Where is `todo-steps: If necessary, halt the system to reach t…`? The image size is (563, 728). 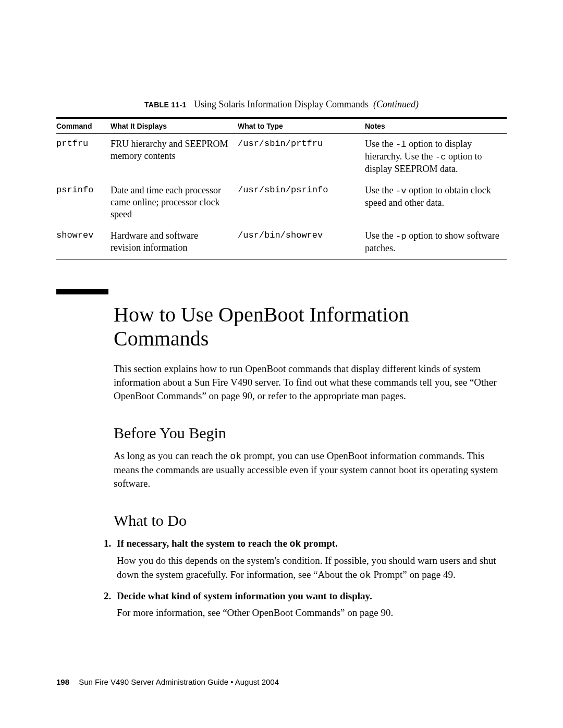 todo-steps: If necessary, halt the system to reach t… is located at coordinates (282, 578).